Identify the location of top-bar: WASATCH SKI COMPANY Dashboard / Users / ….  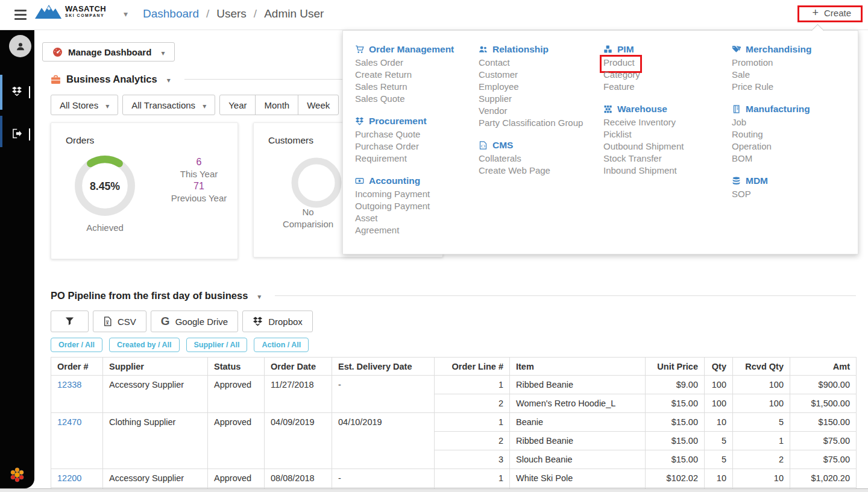
(434, 15).